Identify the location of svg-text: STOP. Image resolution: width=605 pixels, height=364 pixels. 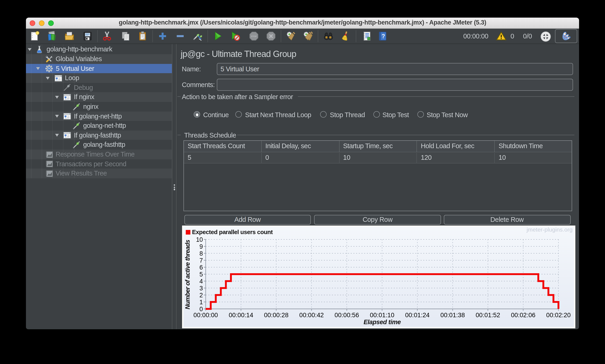
(254, 36).